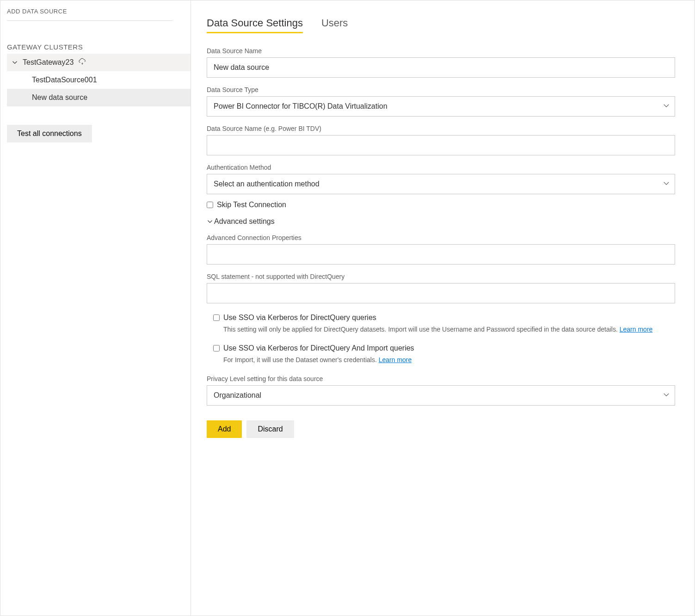  What do you see at coordinates (99, 47) in the screenshot?
I see `gateway-clusters-title: GATEWAY CLUSTERS` at bounding box center [99, 47].